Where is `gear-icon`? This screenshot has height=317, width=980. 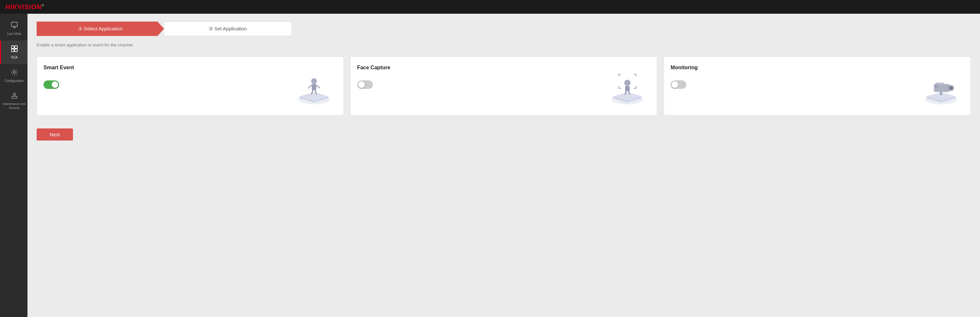 gear-icon is located at coordinates (14, 73).